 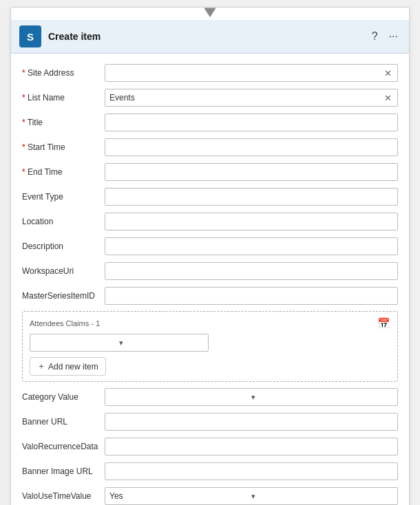 I want to click on title-input, so click(x=251, y=122).